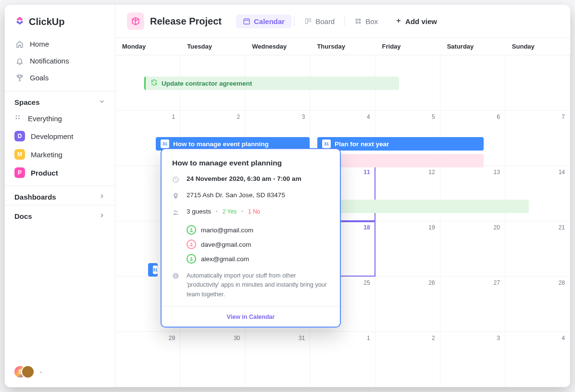 The image size is (575, 392). What do you see at coordinates (251, 196) in the screenshot?
I see `popover-location-row: 2715 Ash Dr. San Jose, SD 83475` at bounding box center [251, 196].